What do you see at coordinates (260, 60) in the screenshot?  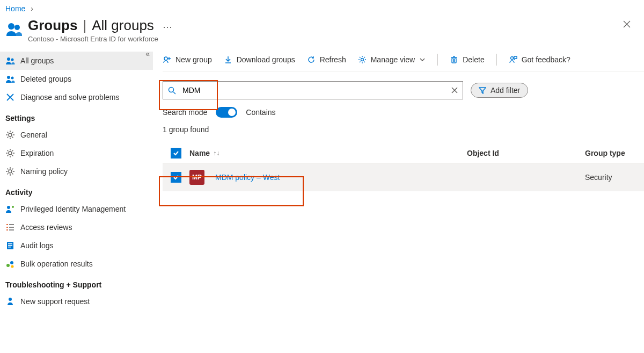 I see `download-groups-button: Download groups` at bounding box center [260, 60].